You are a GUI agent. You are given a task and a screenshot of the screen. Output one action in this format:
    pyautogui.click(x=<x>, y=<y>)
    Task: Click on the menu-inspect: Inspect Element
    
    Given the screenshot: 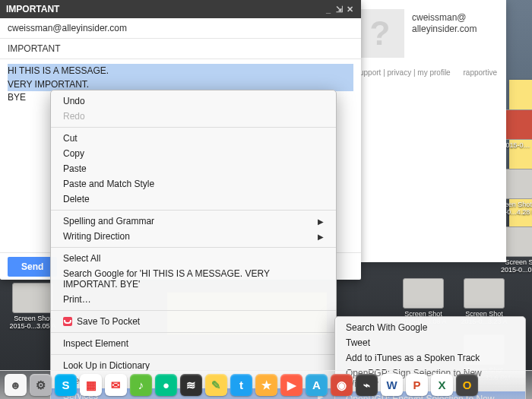 What is the action you would take?
    pyautogui.click(x=193, y=344)
    